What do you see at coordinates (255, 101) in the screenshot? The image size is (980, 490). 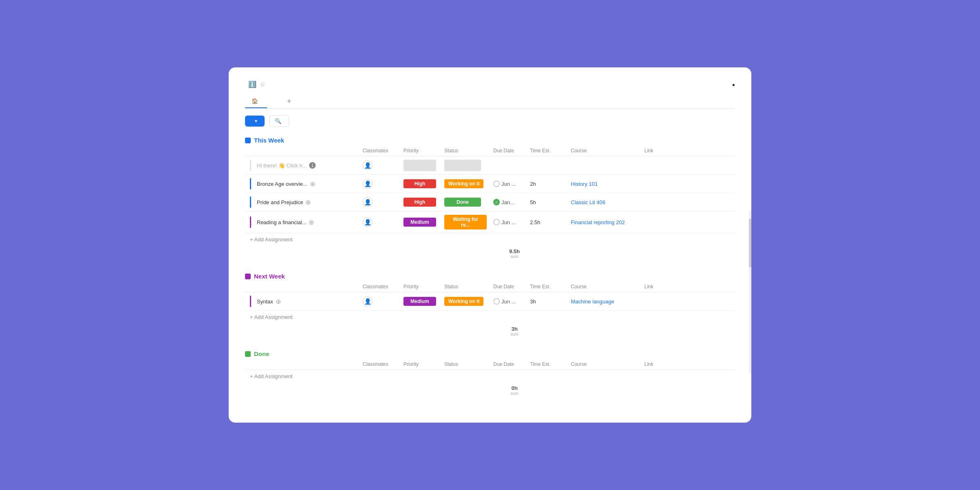 I see `home-icon: 🏠` at bounding box center [255, 101].